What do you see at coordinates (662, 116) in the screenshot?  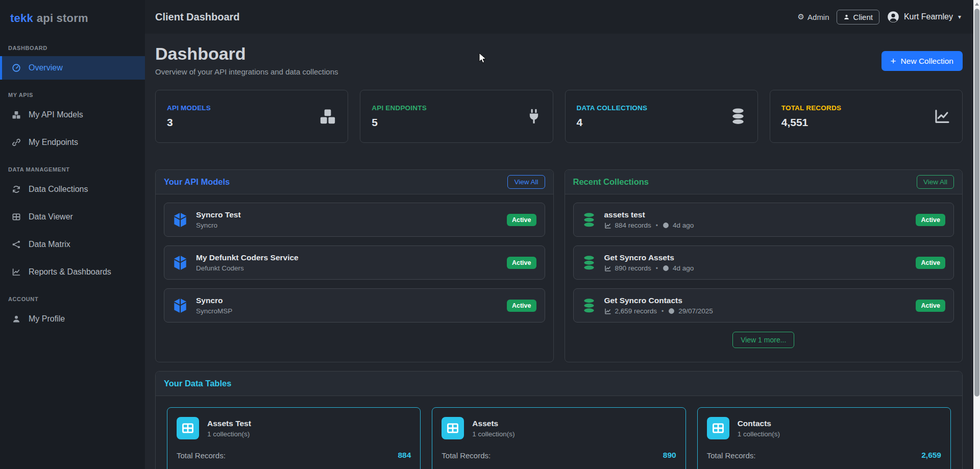 I see `stat-card-data-collections: DATA COLLECTIONS 4` at bounding box center [662, 116].